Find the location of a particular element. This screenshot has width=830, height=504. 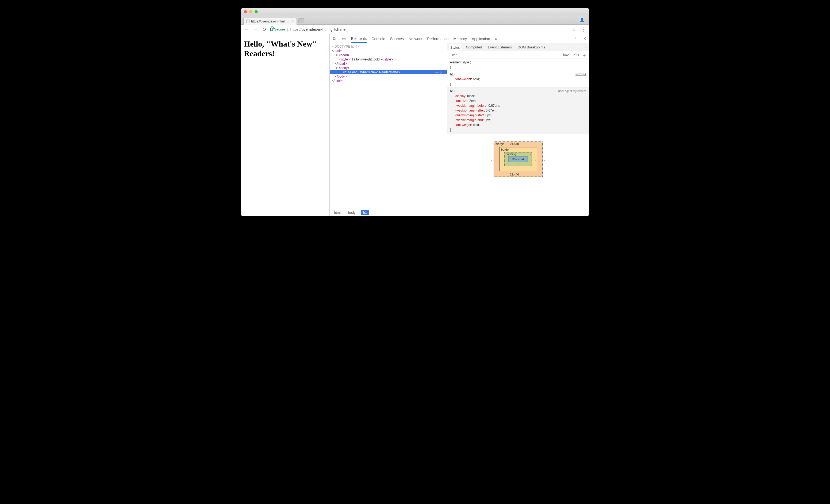

css-prop: font-weight is located at coordinates (464, 125).